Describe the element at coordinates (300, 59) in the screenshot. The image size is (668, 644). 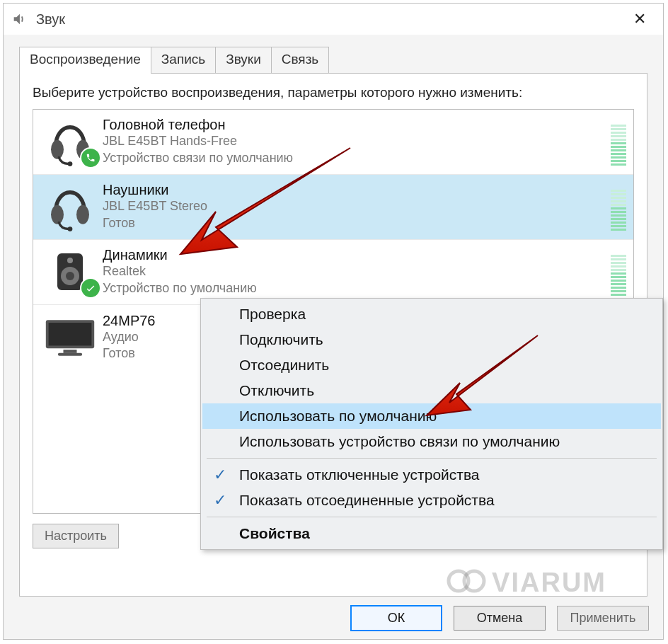
I see `tab-label: Связь` at that location.